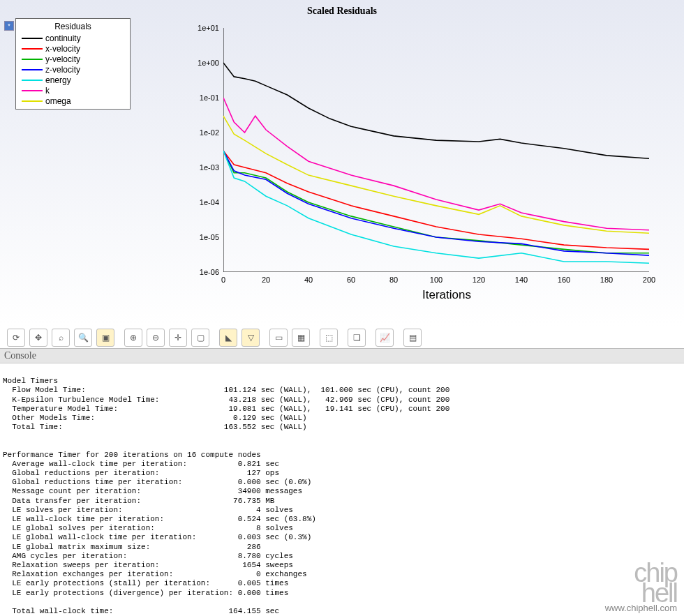  Describe the element at coordinates (385, 338) in the screenshot. I see `chart-icon: 📈` at that location.